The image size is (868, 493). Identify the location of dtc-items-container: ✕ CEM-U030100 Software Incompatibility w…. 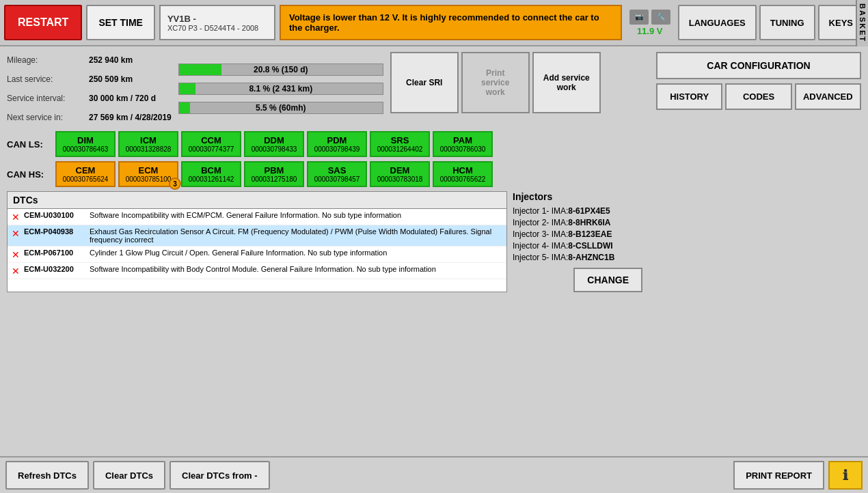
(257, 244).